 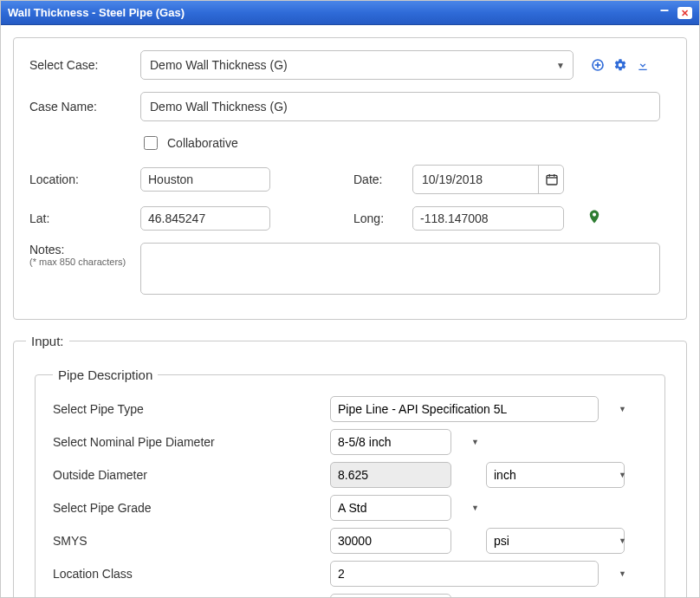 I want to click on case-name-input, so click(x=400, y=107).